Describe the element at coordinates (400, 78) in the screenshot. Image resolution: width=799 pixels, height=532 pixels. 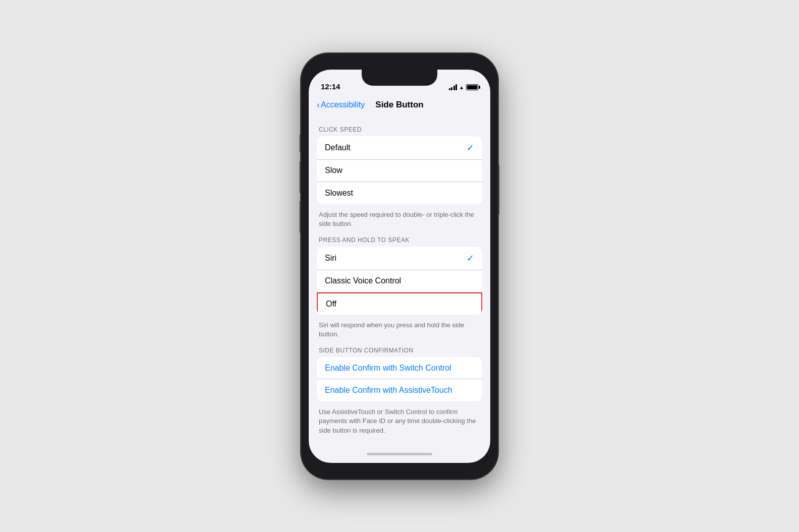
I see `notch` at that location.